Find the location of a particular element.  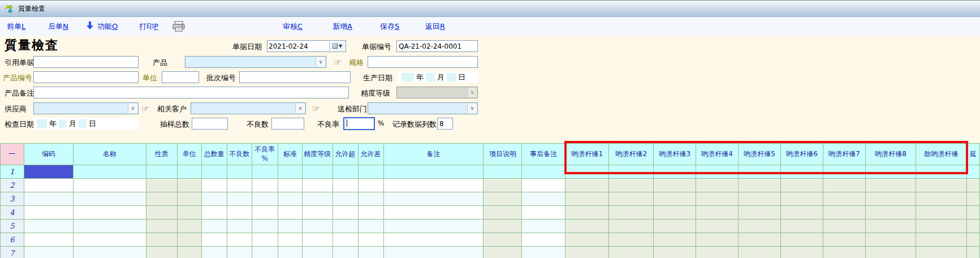

precision-combo: ∨ is located at coordinates (437, 93).